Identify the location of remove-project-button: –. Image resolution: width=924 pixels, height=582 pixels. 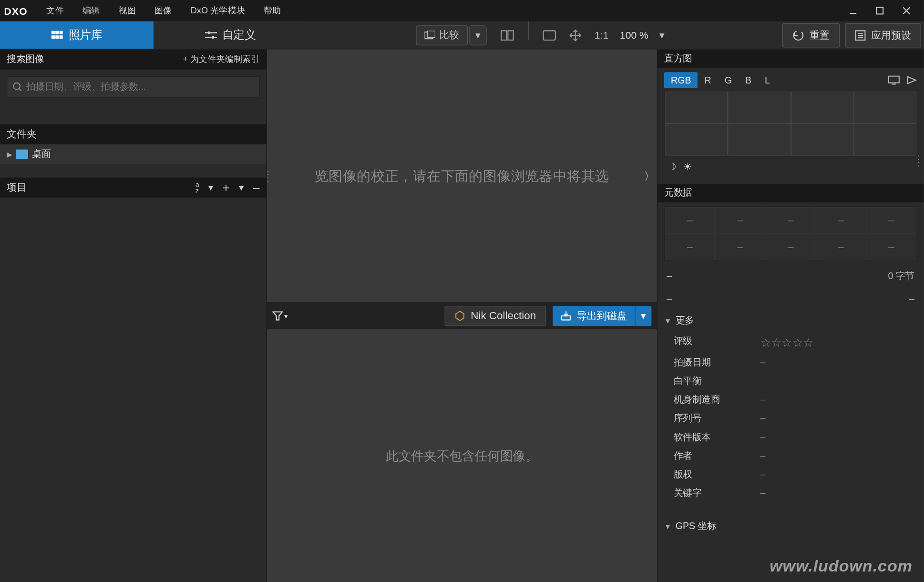
(257, 188).